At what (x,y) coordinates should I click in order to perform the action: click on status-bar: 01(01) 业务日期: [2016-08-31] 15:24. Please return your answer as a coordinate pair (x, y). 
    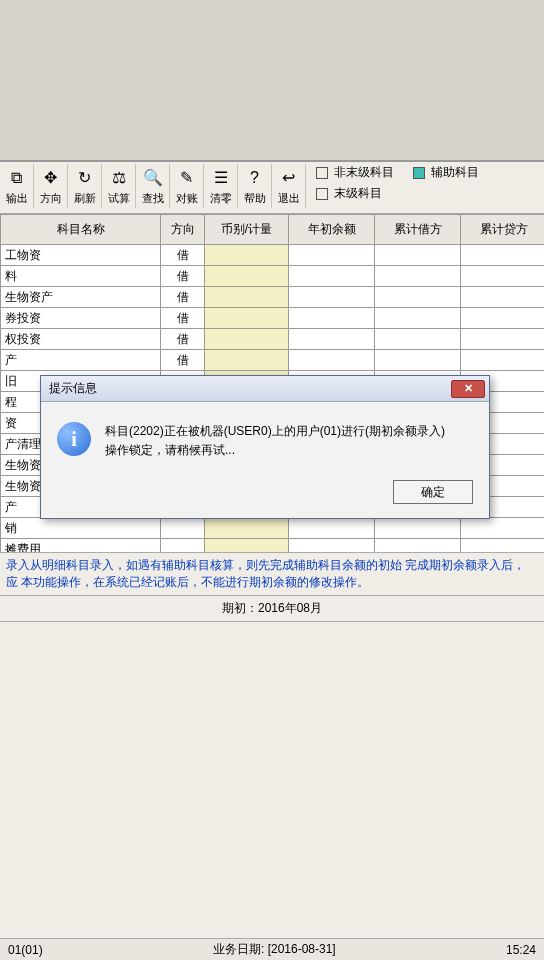
    Looking at the image, I should click on (272, 949).